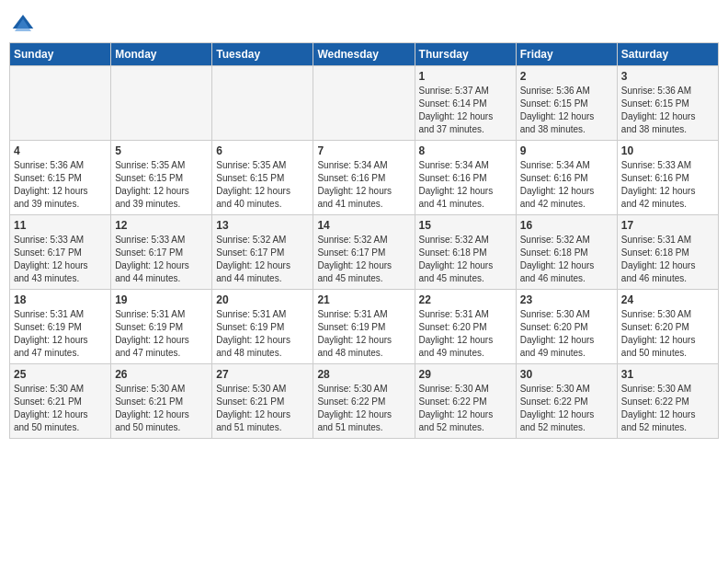 This screenshot has width=728, height=563. Describe the element at coordinates (25, 23) in the screenshot. I see `logo` at that location.